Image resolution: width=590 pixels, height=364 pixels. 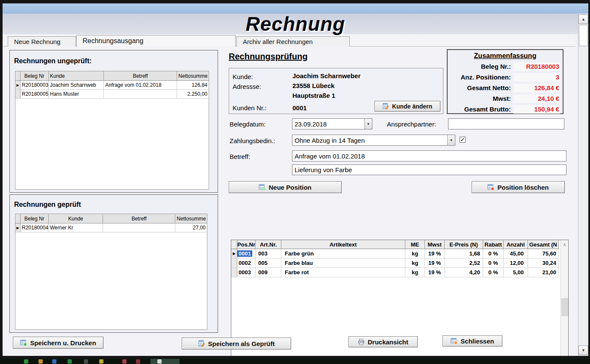 What do you see at coordinates (464, 263) in the screenshot?
I see `cell-preis: 2,52` at bounding box center [464, 263].